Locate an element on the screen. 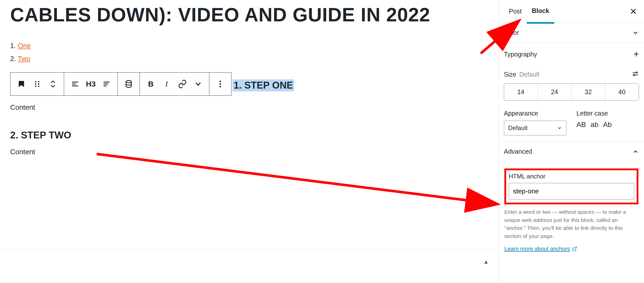  color-panel: Color is located at coordinates (571, 33).